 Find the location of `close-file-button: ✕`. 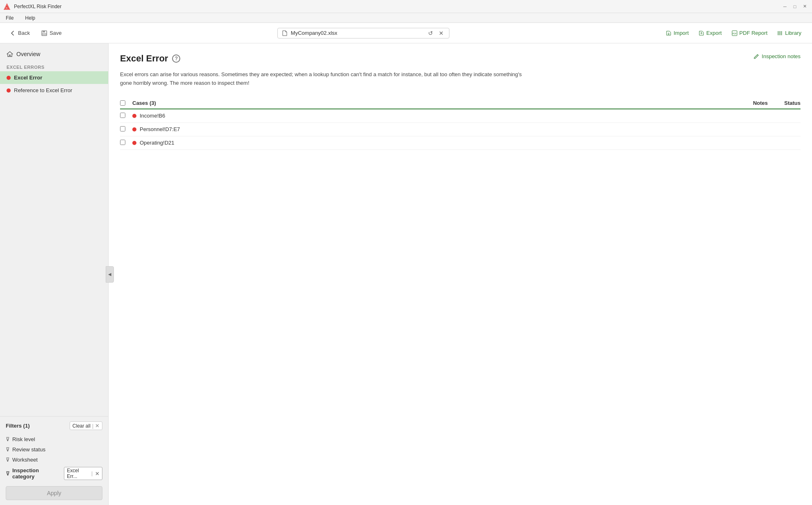

close-file-button: ✕ is located at coordinates (441, 33).